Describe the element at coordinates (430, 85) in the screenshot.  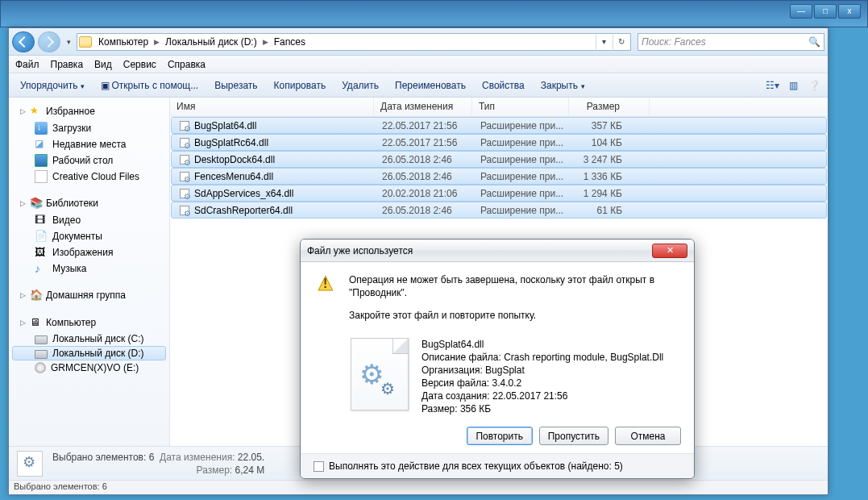
I see `rename-button: Переименовать` at that location.